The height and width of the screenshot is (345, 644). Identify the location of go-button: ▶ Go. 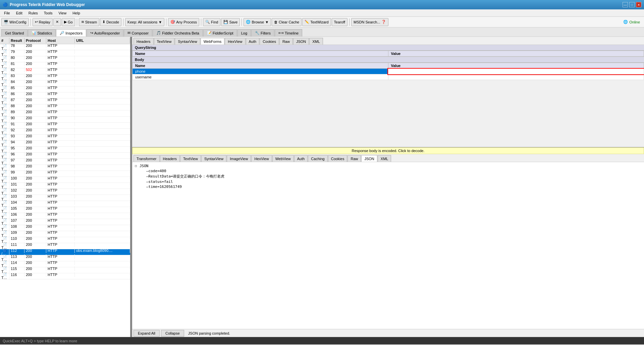
(68, 22).